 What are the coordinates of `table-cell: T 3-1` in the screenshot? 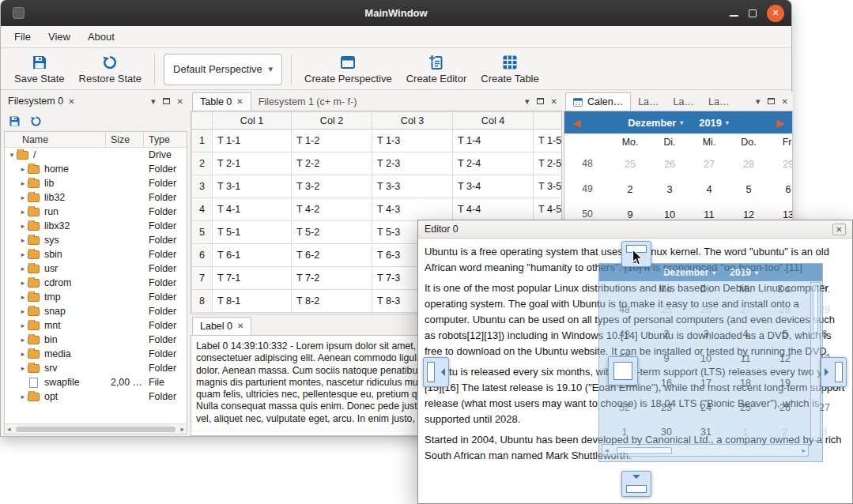 It's located at (252, 186).